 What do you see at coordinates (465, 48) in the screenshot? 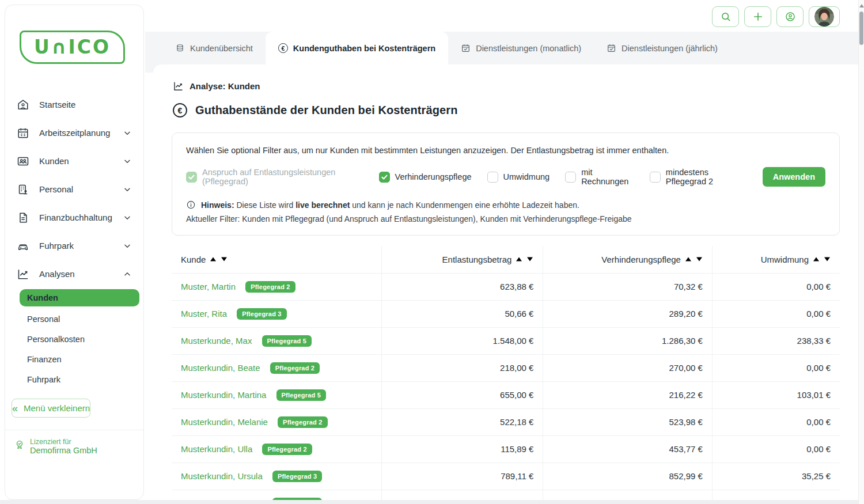
I see `calendar-check-icon` at bounding box center [465, 48].